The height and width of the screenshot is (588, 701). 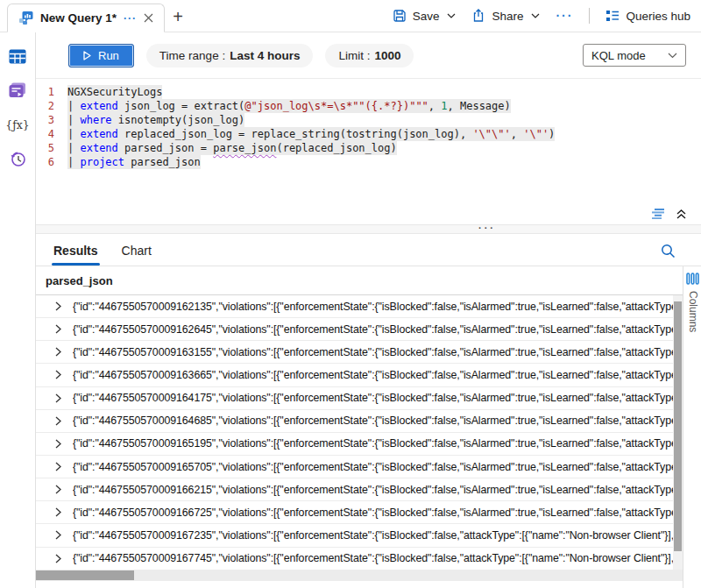 What do you see at coordinates (478, 16) in the screenshot?
I see `share-icon` at bounding box center [478, 16].